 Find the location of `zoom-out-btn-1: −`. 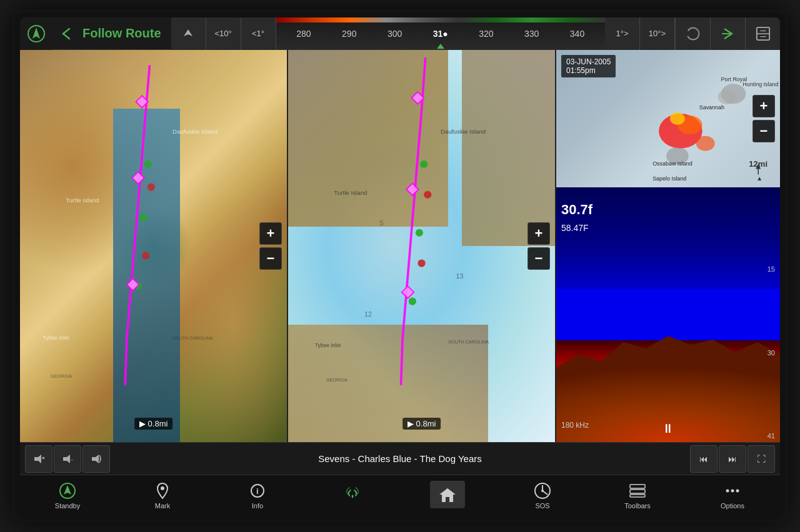

zoom-out-btn-1: − is located at coordinates (271, 259).